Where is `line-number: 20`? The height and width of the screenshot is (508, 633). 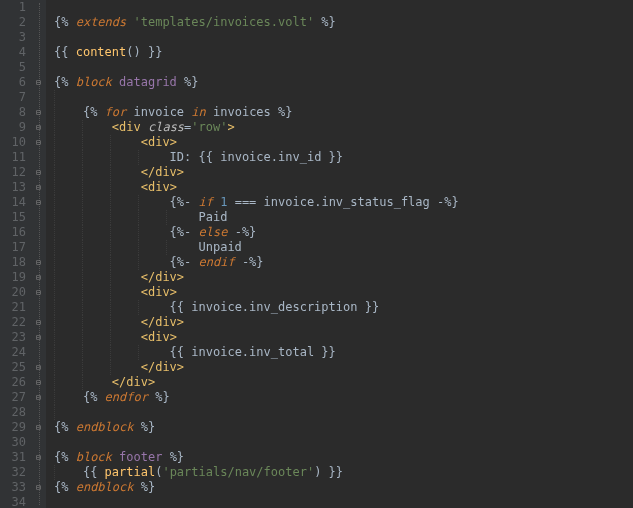 line-number: 20 is located at coordinates (15, 292).